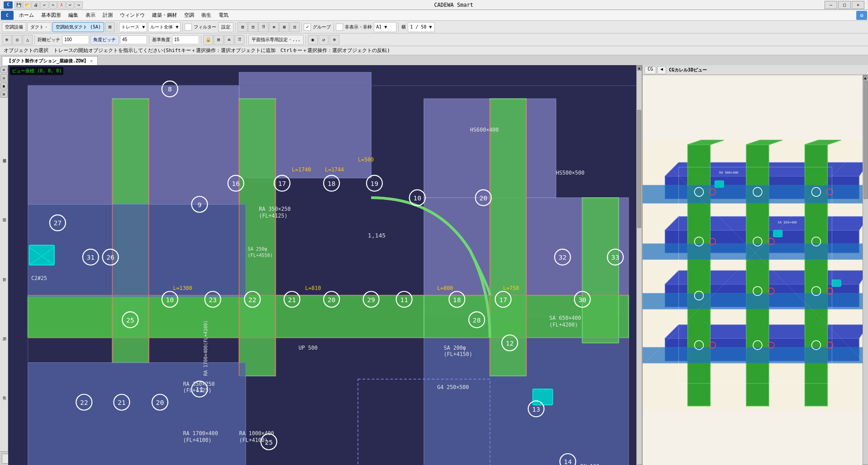 Image resolution: width=868 pixels, height=465 pixels. I want to click on icon-extra-1: ⊠, so click(284, 27).